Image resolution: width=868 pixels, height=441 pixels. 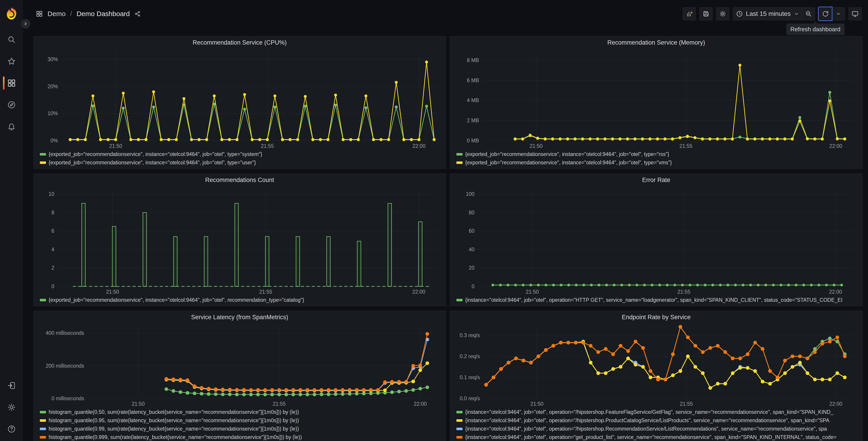 I want to click on share-icon, so click(x=137, y=14).